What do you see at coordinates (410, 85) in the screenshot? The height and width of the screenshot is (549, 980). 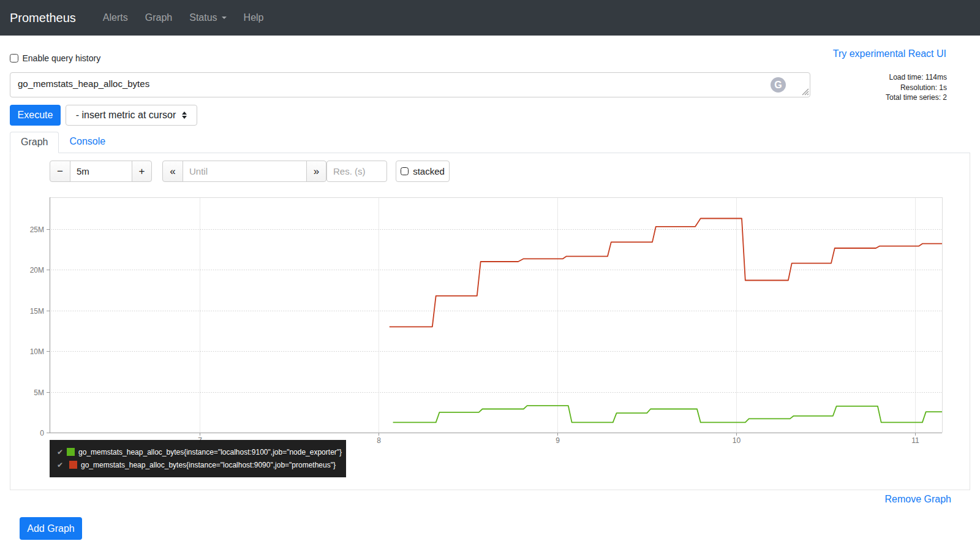 I see `expression-wrap: go_memstats_heap_alloc_bytes G` at bounding box center [410, 85].